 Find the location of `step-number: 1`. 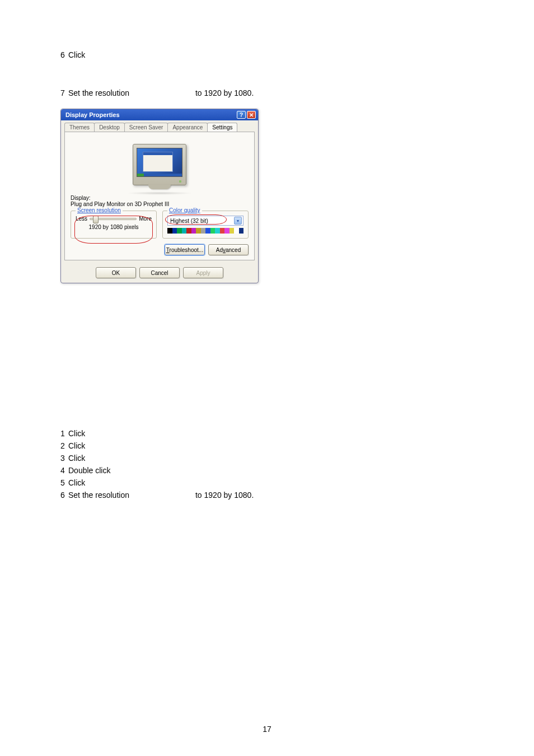

step-number: 1 is located at coordinates (64, 433).